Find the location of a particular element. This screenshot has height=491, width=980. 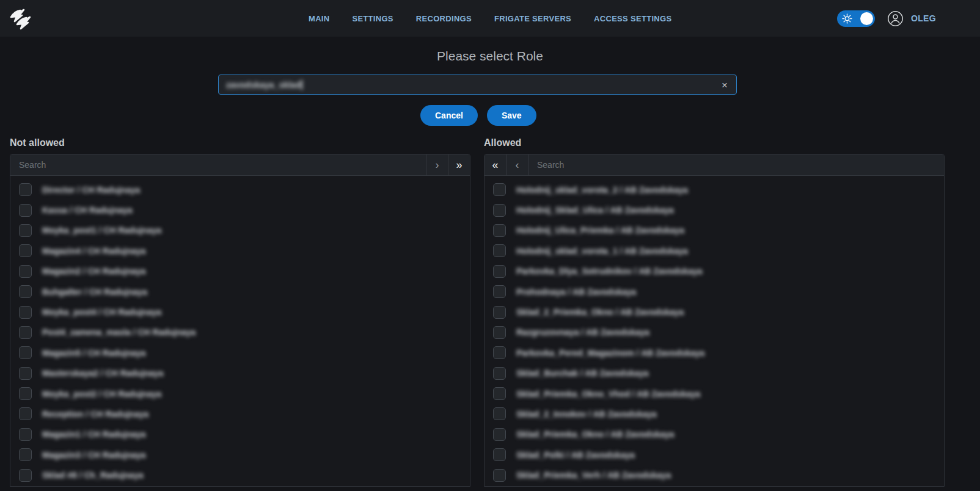

camera-item: Masterskaya2 / CH Radujnaya is located at coordinates (240, 374).